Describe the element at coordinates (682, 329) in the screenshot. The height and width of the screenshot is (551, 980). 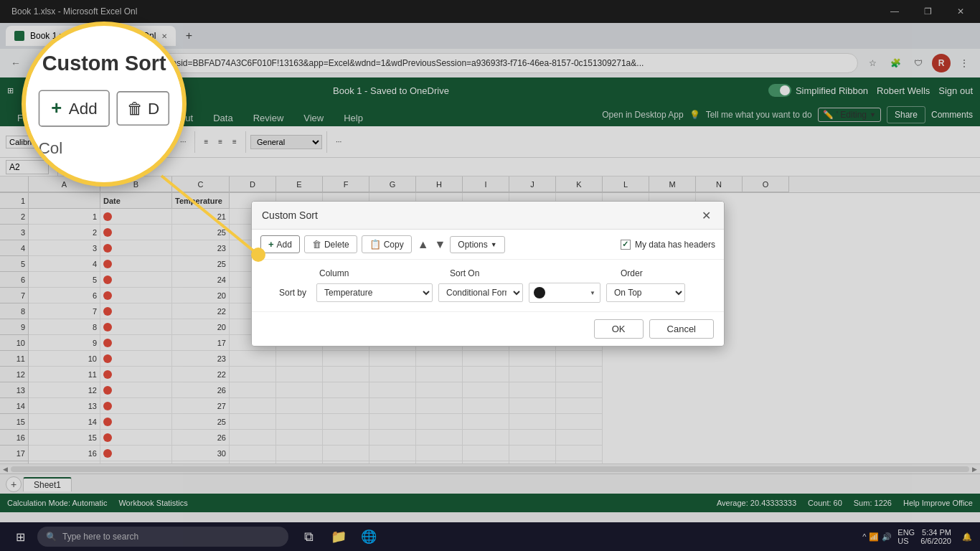
I see `cancel-button: Cancel` at that location.